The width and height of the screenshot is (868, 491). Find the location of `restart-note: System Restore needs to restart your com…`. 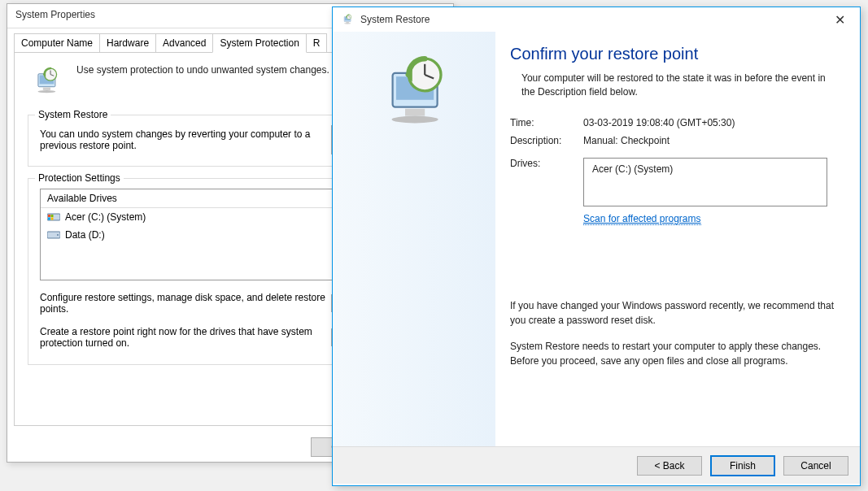

restart-note: System Restore needs to restart your com… is located at coordinates (675, 354).